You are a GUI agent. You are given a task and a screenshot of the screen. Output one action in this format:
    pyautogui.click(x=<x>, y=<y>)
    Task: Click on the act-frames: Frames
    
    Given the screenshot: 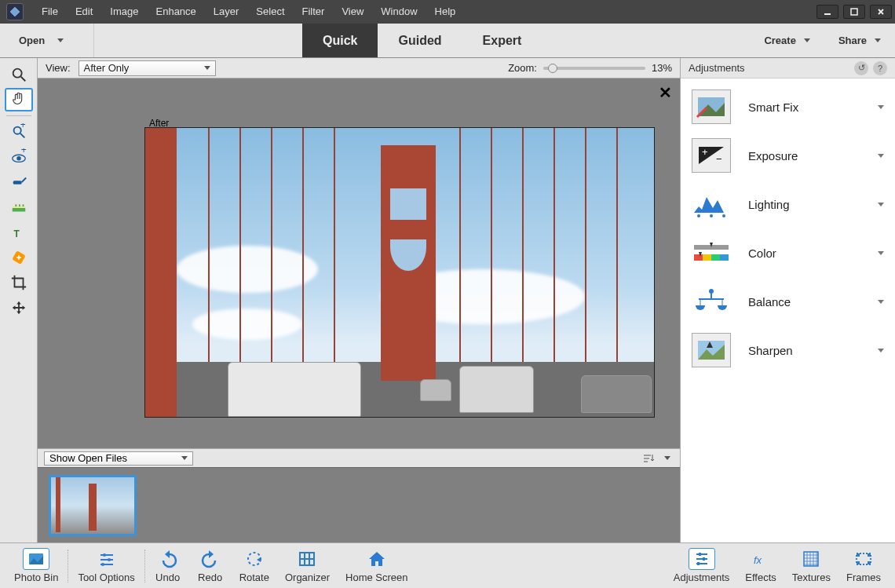 What is the action you would take?
    pyautogui.click(x=864, y=565)
    